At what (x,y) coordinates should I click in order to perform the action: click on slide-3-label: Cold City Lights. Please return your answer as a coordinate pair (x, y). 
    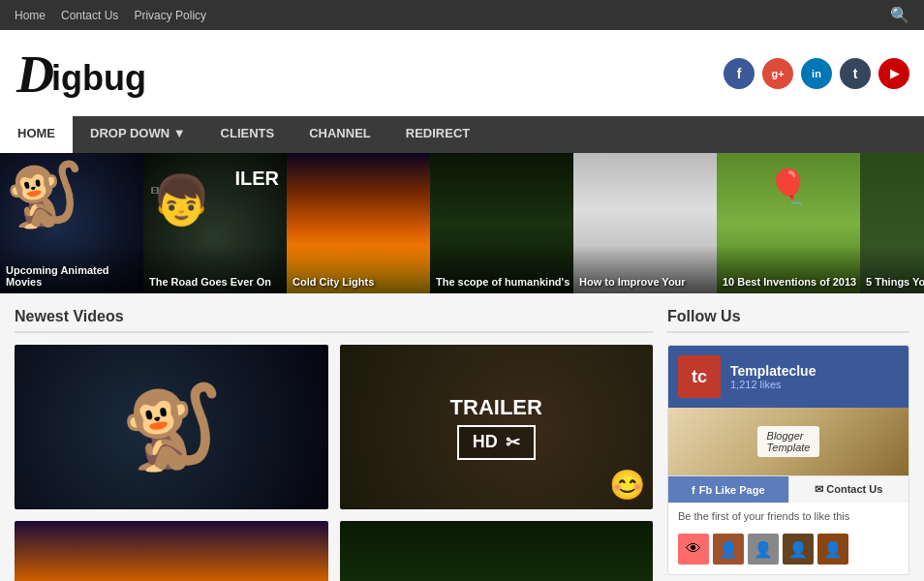
    Looking at the image, I should click on (333, 282).